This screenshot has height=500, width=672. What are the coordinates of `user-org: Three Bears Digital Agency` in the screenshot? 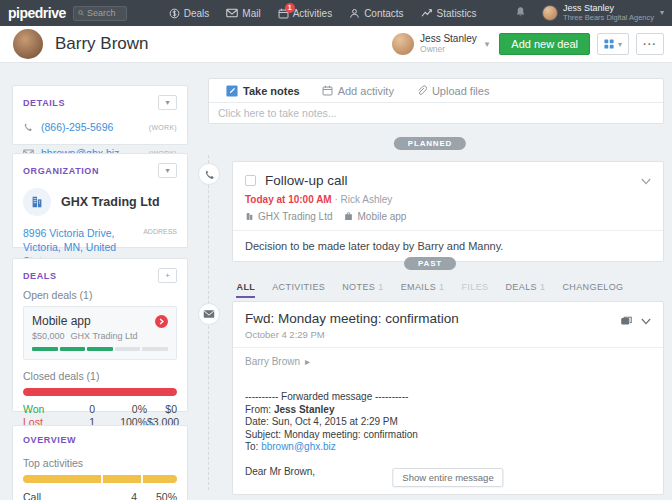 It's located at (608, 18).